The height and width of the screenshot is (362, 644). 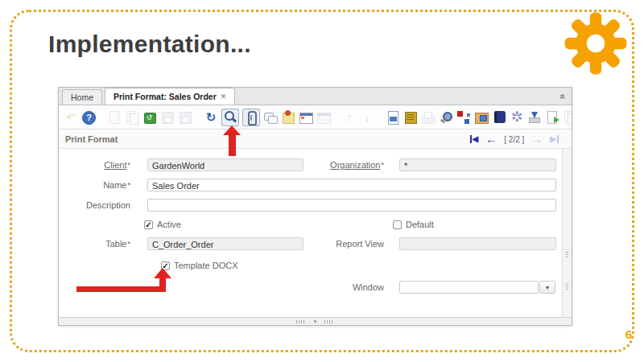 What do you see at coordinates (469, 287) in the screenshot?
I see `window-field` at bounding box center [469, 287].